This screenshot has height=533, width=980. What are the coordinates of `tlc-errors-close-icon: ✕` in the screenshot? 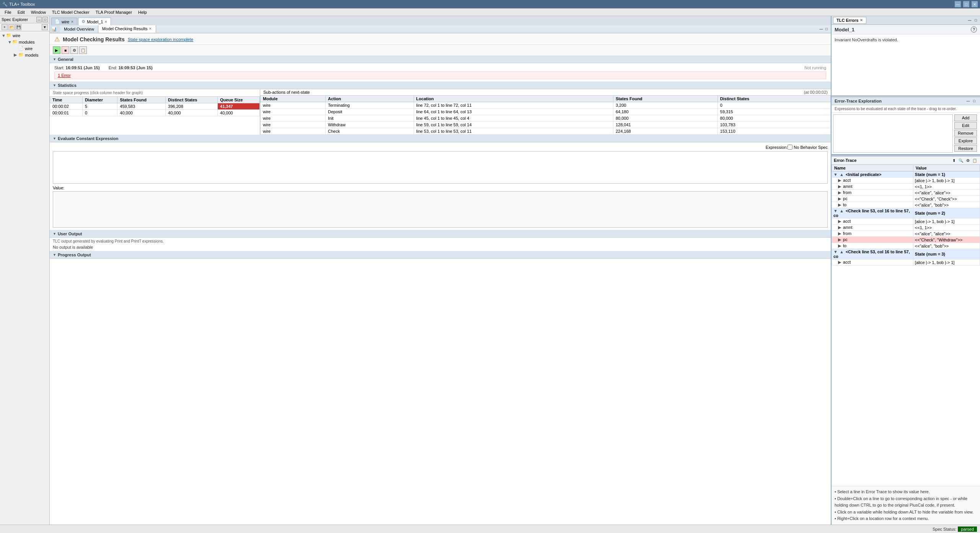 It's located at (861, 20).